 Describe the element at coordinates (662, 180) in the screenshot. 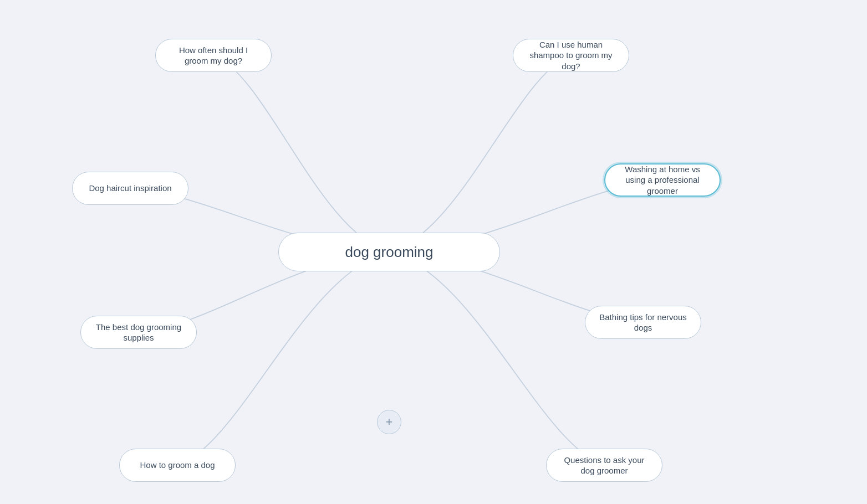

I see `branch-node-n4: Washing at home vs using a professional …` at that location.